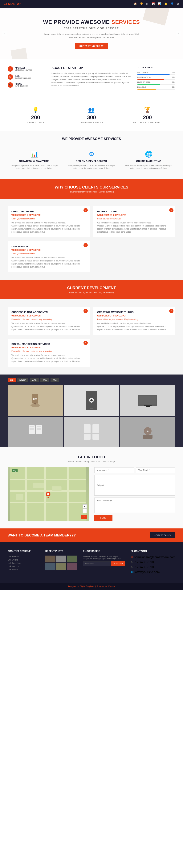  What do you see at coordinates (11, 380) in the screenshot?
I see `portfolio-tab-all: ALL` at bounding box center [11, 380].